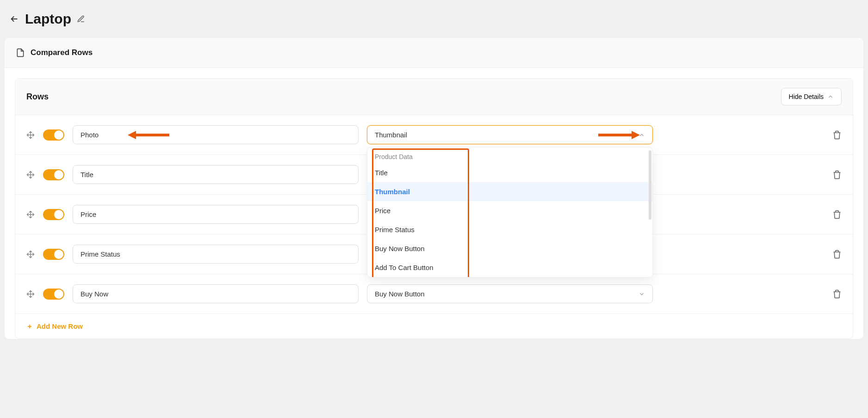  I want to click on dropdown-group-label: Product Data, so click(510, 155).